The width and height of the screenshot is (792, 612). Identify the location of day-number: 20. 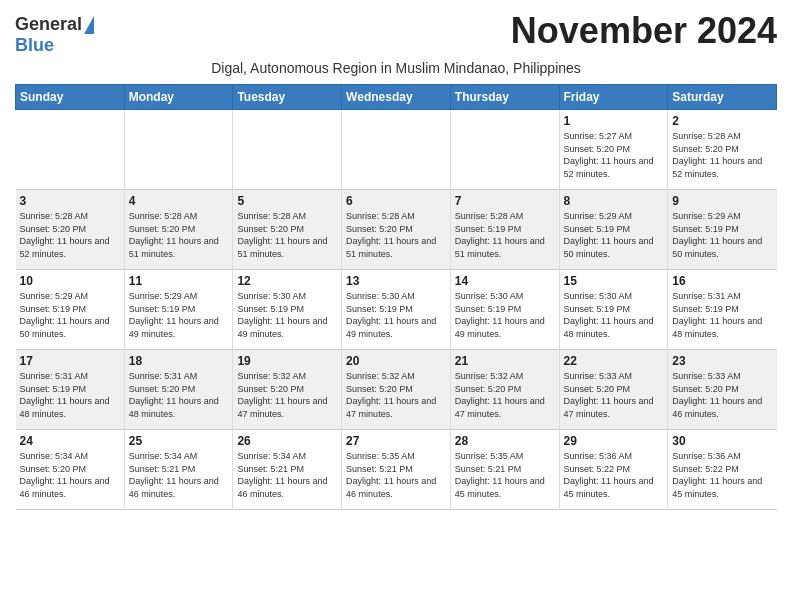
(396, 361).